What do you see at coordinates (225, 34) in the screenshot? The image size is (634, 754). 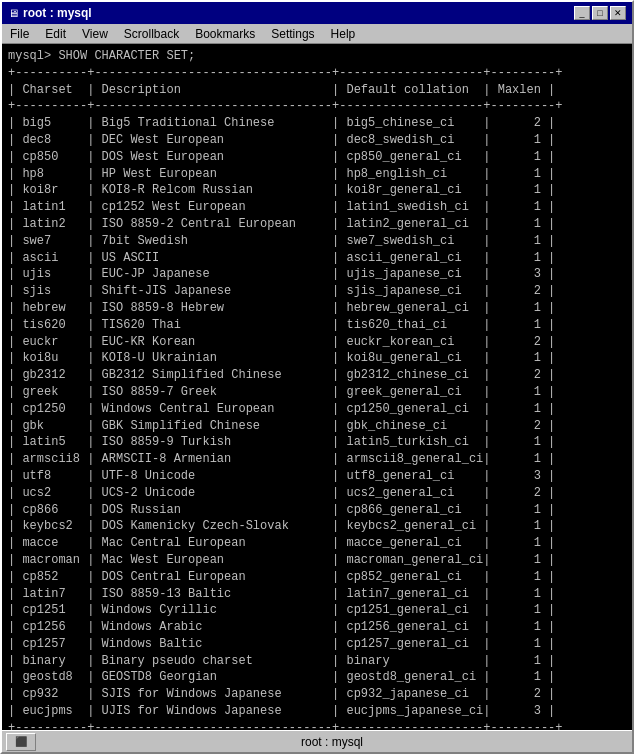 I see `menu-item-bookmarks: Bookmarks` at bounding box center [225, 34].